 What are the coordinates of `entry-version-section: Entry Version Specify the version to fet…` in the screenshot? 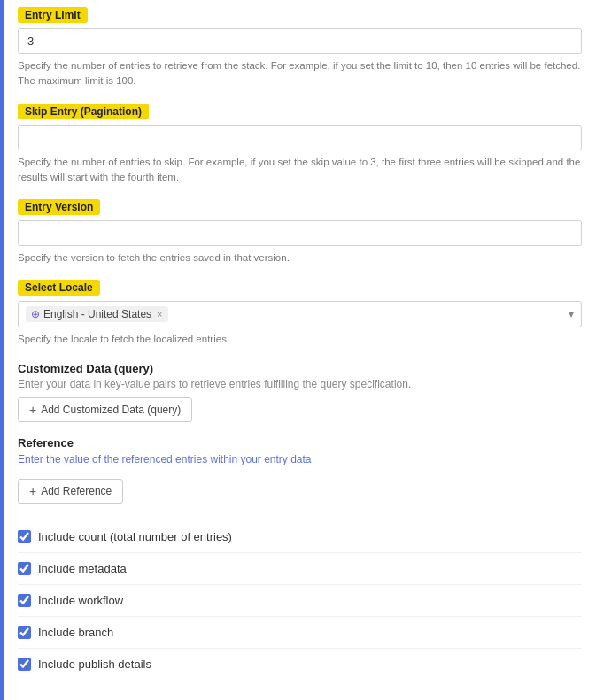 It's located at (299, 232).